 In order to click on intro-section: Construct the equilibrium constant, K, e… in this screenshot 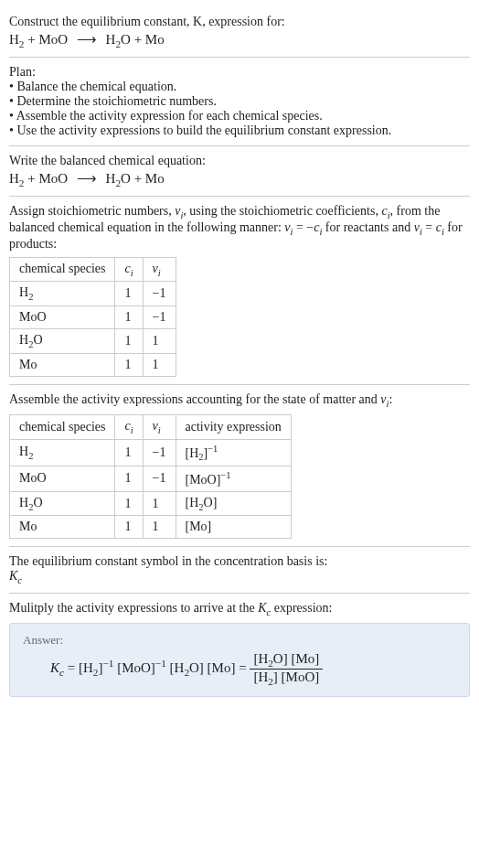, I will do `click(240, 33)`.